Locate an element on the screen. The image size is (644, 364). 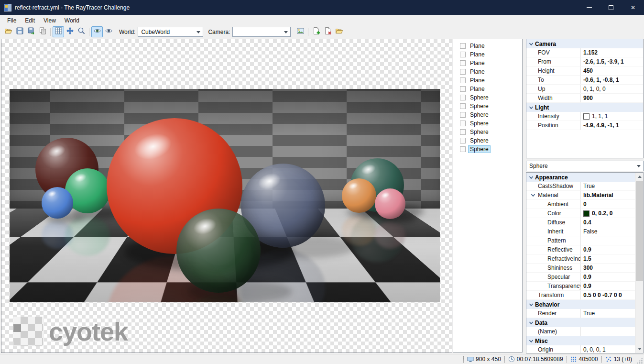
object-tree: PlanePlanePlanePlanePlanePlaneSphereSphe… is located at coordinates (488, 196).